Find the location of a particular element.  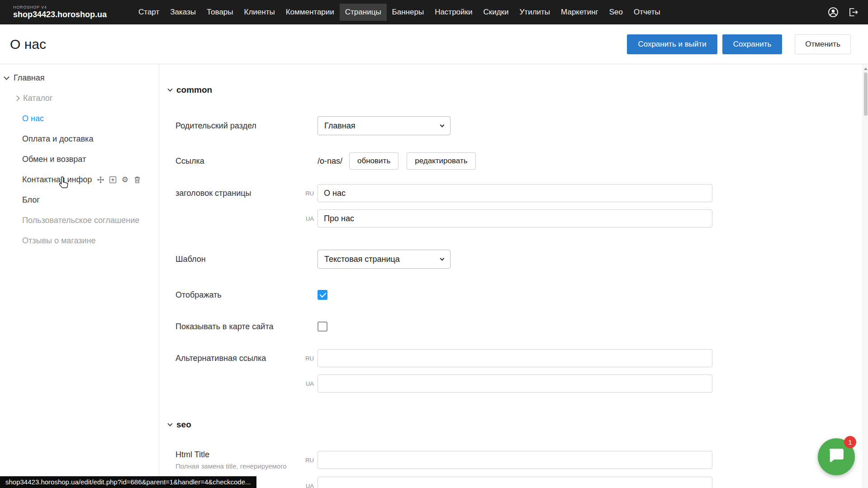

html-title-ru-input is located at coordinates (515, 460).